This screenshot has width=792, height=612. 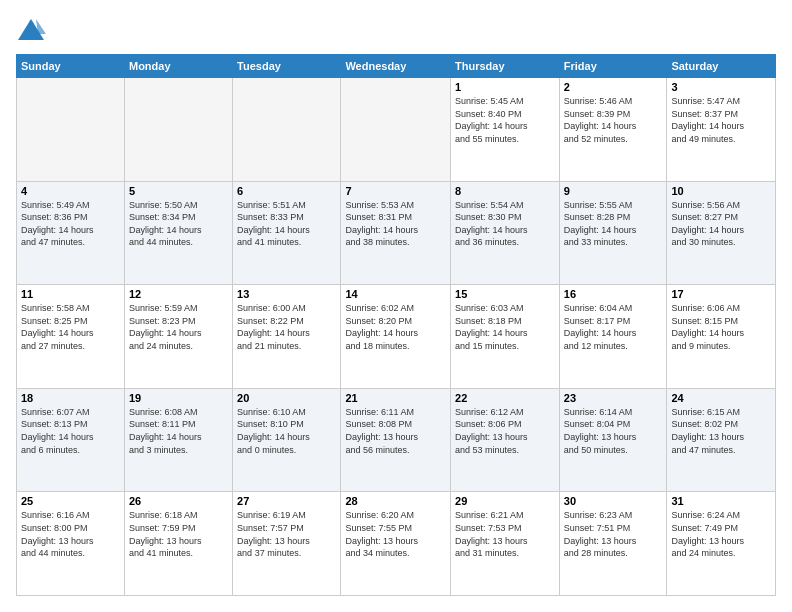 What do you see at coordinates (286, 191) in the screenshot?
I see `day-number: 6` at bounding box center [286, 191].